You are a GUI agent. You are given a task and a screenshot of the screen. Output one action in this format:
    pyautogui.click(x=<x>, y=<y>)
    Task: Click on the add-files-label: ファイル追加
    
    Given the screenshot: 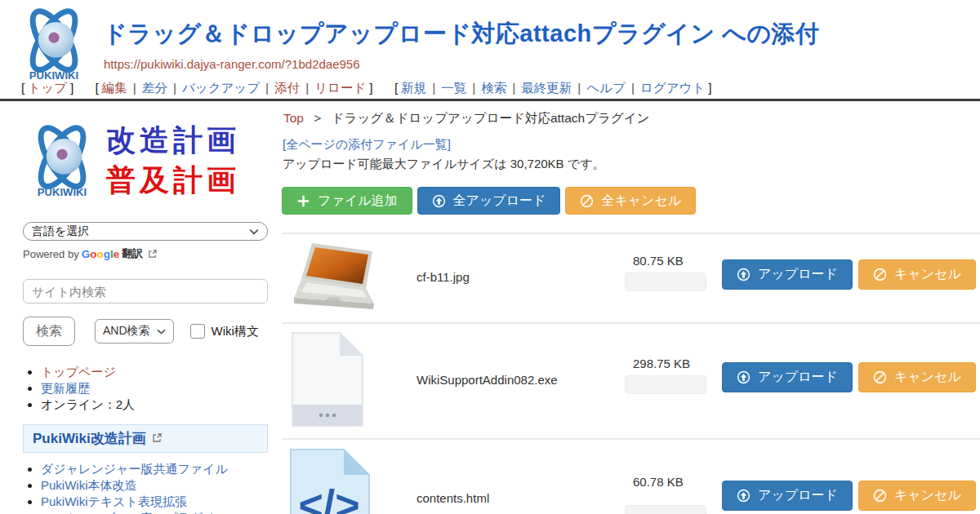 What is the action you would take?
    pyautogui.click(x=358, y=201)
    